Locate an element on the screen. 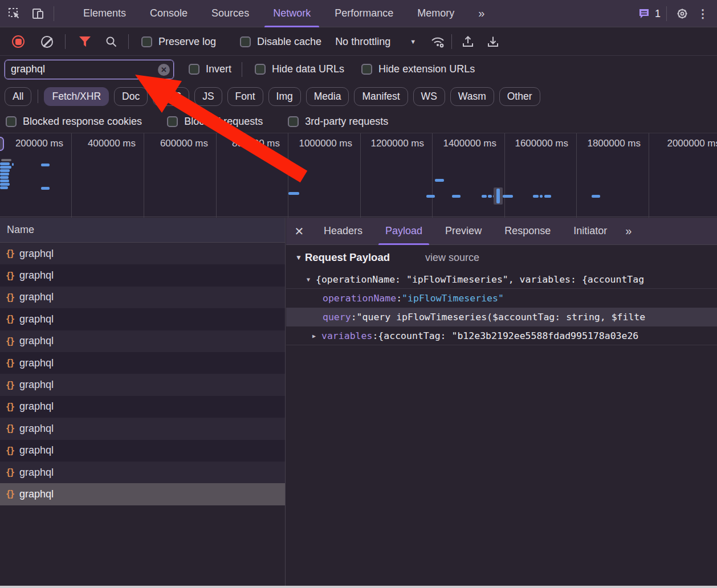 Image resolution: width=717 pixels, height=588 pixels. payload-row-operation-name: operationName: "ipFlowTimeseries" is located at coordinates (502, 299).